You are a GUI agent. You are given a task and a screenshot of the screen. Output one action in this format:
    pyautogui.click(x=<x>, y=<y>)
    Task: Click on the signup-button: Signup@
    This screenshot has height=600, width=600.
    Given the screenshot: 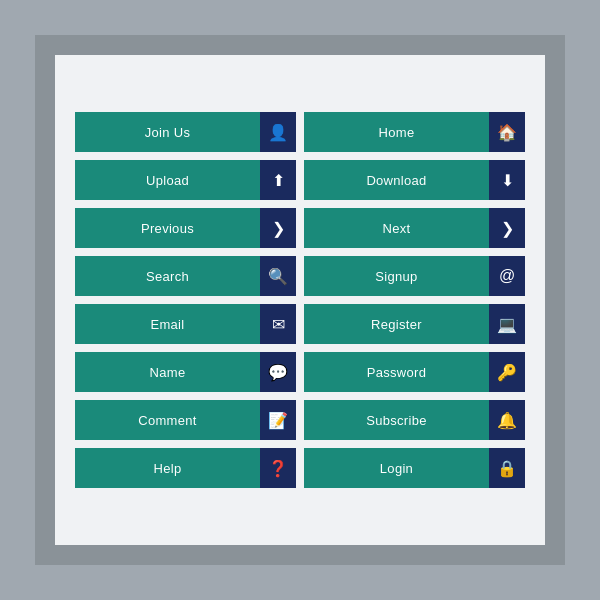 What is the action you would take?
    pyautogui.click(x=414, y=276)
    